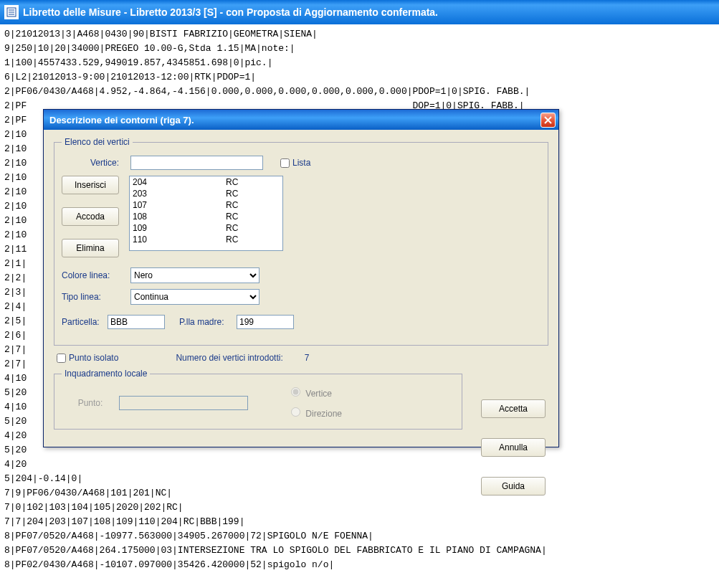  I want to click on main-titlebar: Libretto delle Misure - Libretto 2013/3 …, so click(360, 12).